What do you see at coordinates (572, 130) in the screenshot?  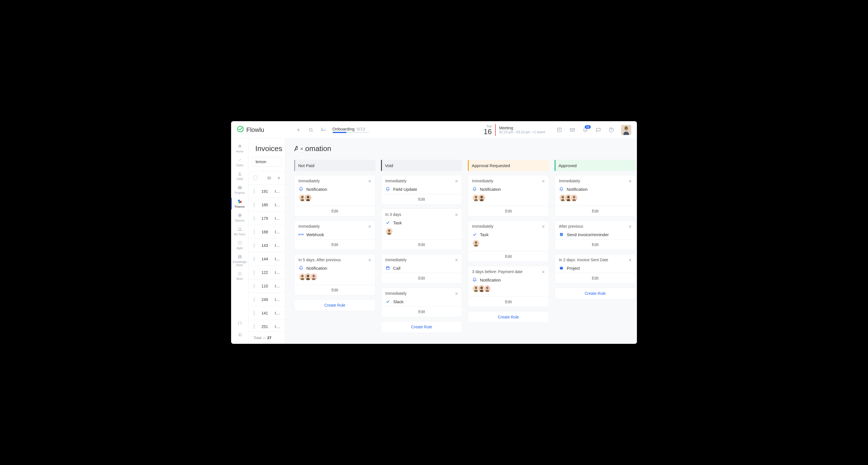 I see `mail-icon` at bounding box center [572, 130].